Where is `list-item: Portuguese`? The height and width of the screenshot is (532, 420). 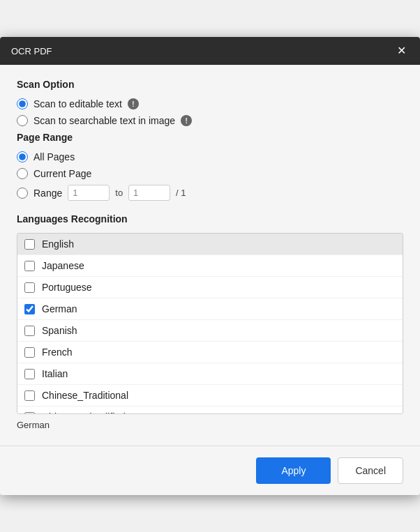 list-item: Portuguese is located at coordinates (210, 287).